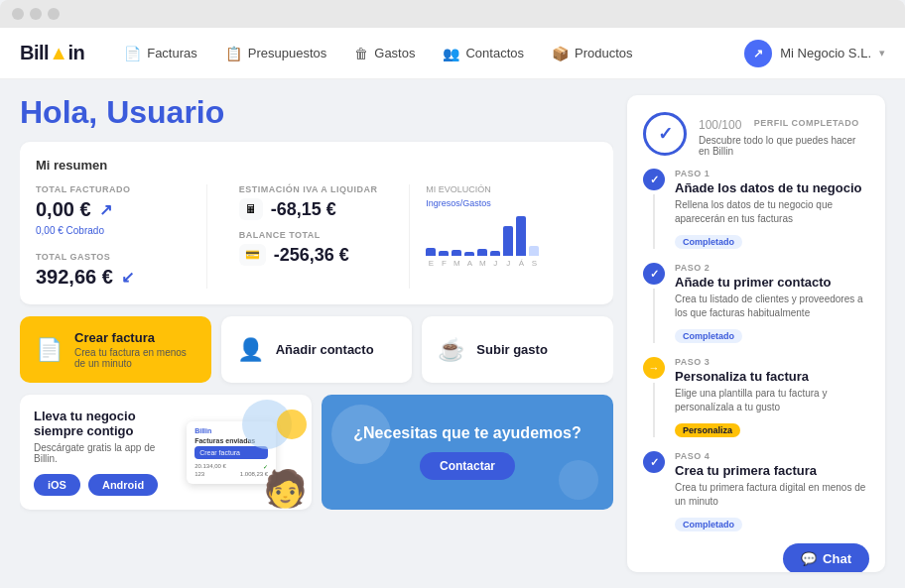 The width and height of the screenshot is (905, 588). What do you see at coordinates (135, 358) in the screenshot?
I see `crear-factura-desc: Crea tu factura en menos de un minuto` at bounding box center [135, 358].